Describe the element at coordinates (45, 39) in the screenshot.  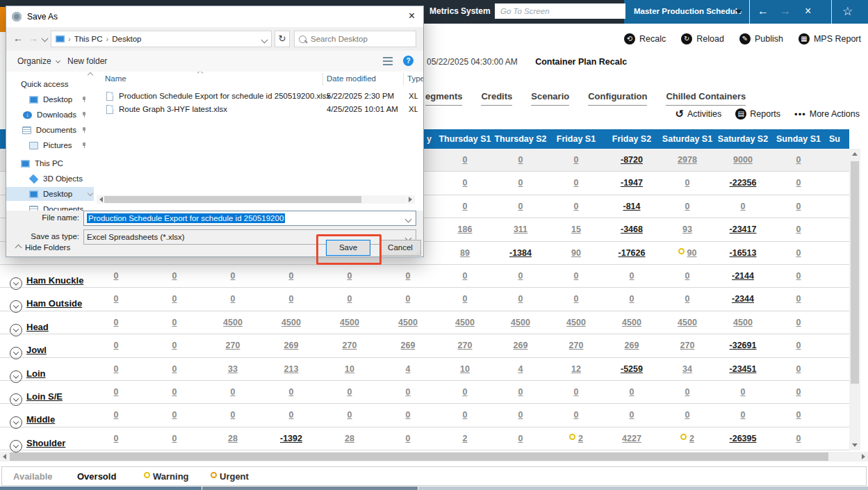
I see `nav-recent-chevron-icon` at that location.